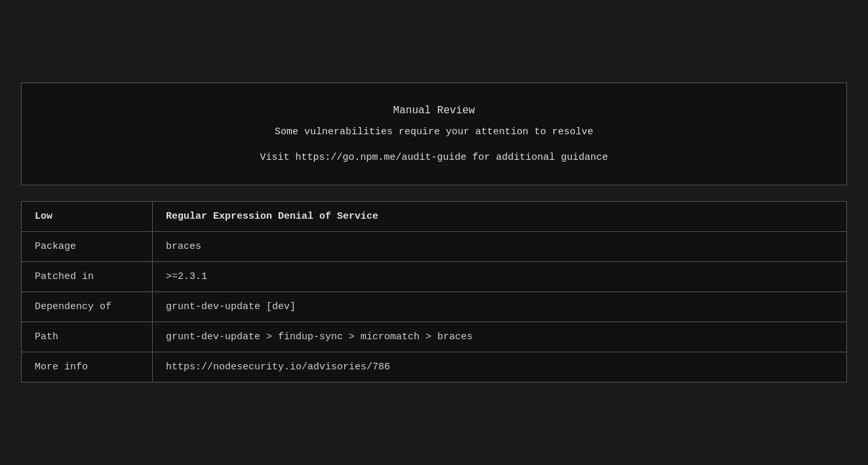 The width and height of the screenshot is (868, 465). What do you see at coordinates (87, 367) in the screenshot?
I see `row-label: More info` at bounding box center [87, 367].